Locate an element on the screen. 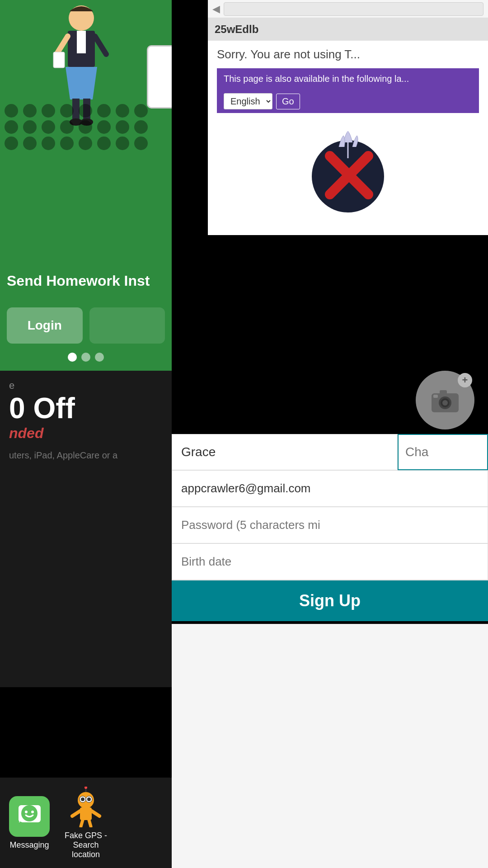 Image resolution: width=488 pixels, height=868 pixels. deal-tag: nded is located at coordinates (86, 433).